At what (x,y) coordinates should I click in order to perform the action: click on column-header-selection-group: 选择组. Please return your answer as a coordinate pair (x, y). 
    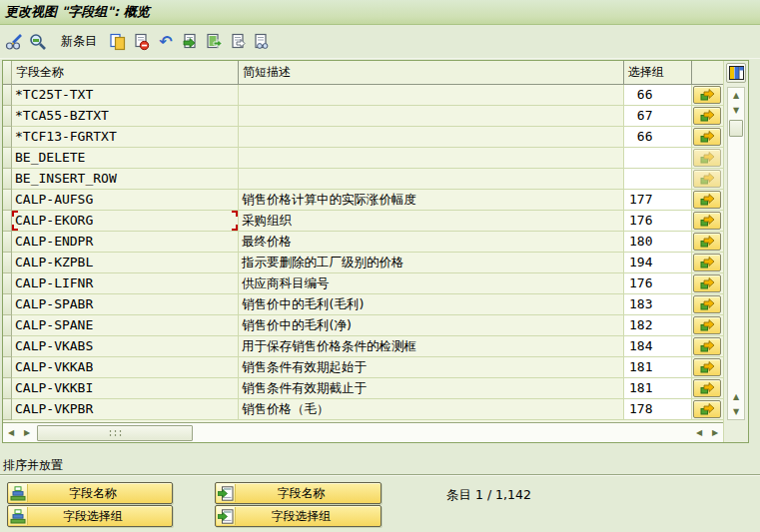
    Looking at the image, I should click on (658, 73).